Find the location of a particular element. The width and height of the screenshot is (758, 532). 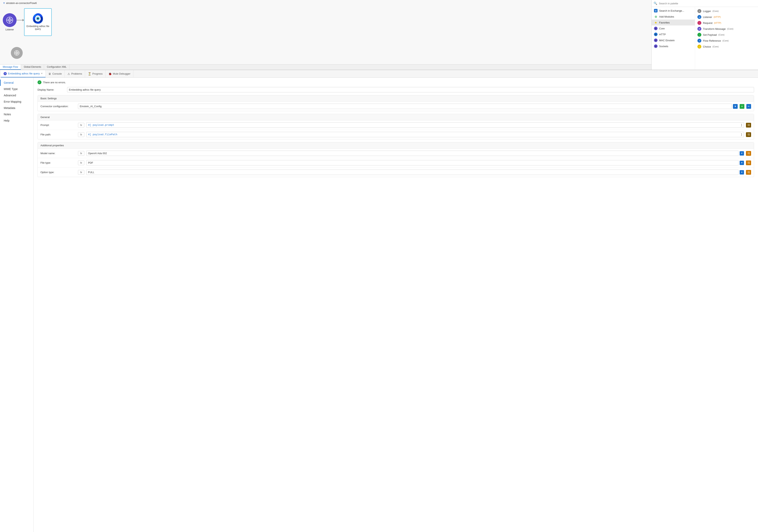

tab-problems: ⚠ Problems is located at coordinates (75, 74).